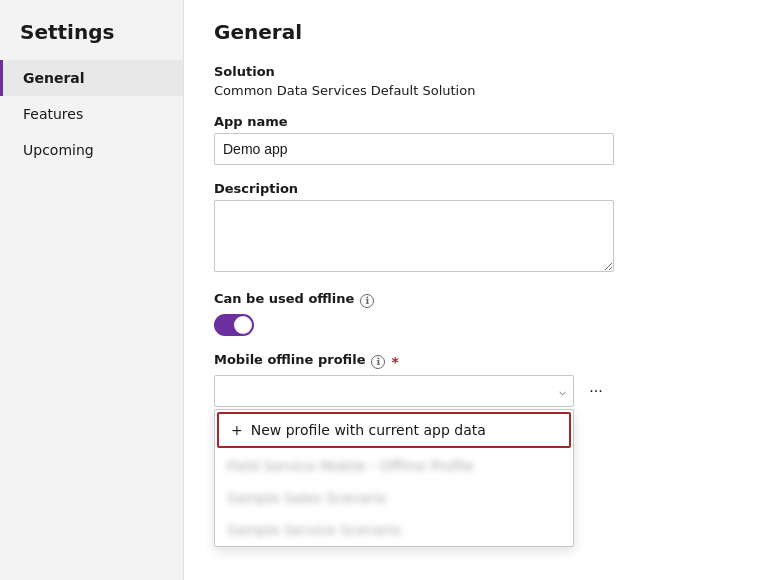 This screenshot has height=580, width=765. What do you see at coordinates (474, 325) in the screenshot?
I see `offline-toggle-container` at bounding box center [474, 325].